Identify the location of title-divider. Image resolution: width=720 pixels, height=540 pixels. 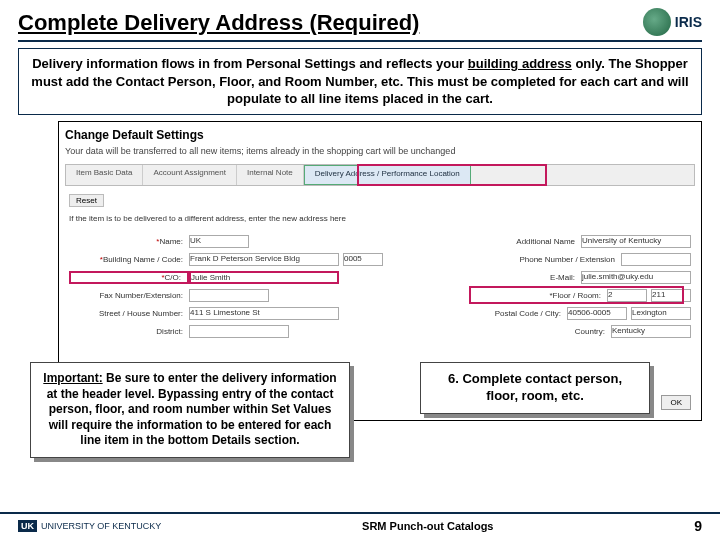
(360, 41).